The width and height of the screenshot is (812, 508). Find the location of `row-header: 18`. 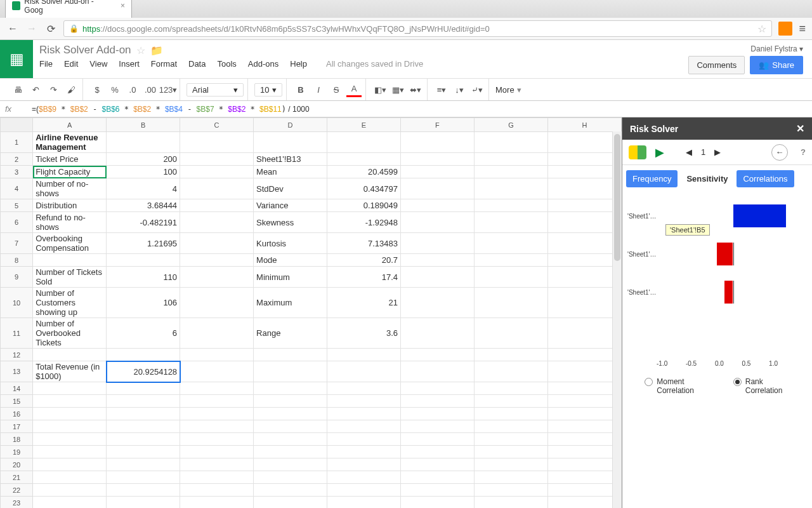

row-header: 18 is located at coordinates (16, 439).